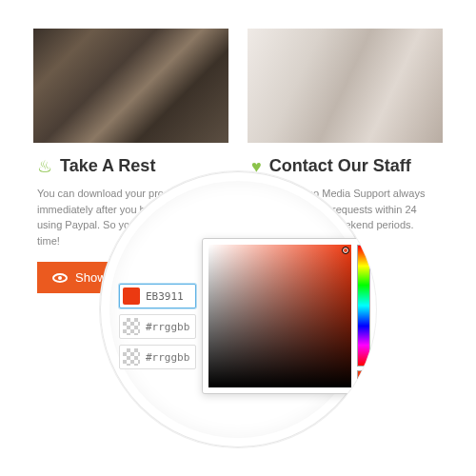  What do you see at coordinates (158, 296) in the screenshot?
I see `color-input-active` at bounding box center [158, 296].